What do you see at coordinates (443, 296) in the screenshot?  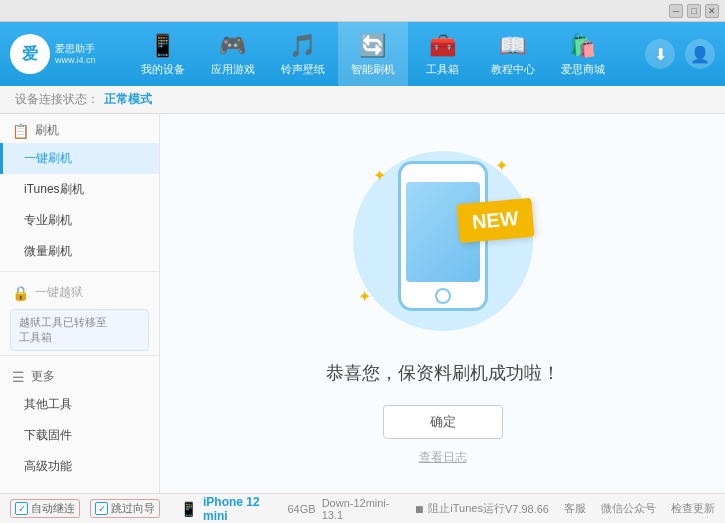 I see `phone-home-btn` at bounding box center [443, 296].